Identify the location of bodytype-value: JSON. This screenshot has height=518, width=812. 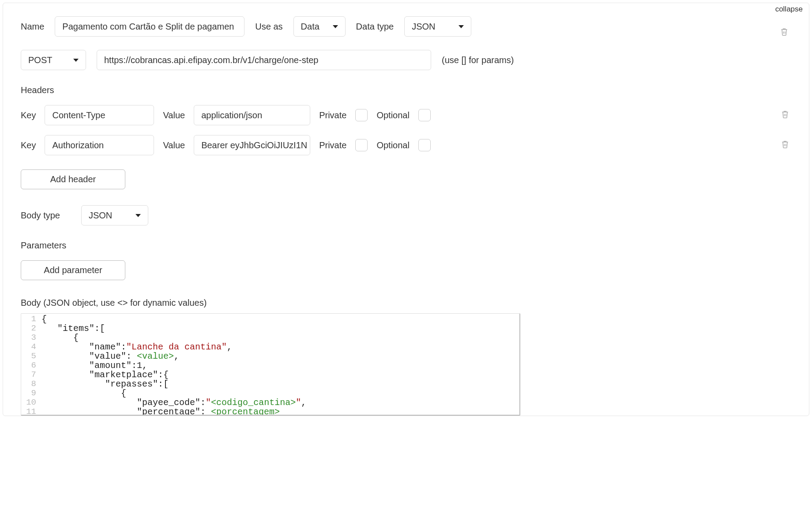
(101, 215).